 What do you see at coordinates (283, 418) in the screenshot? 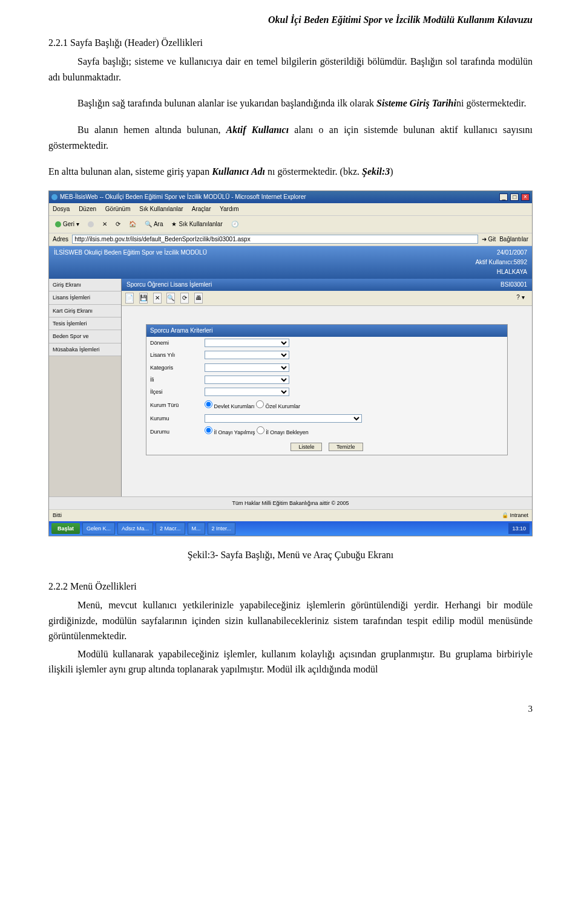
I see `select-kurumu` at bounding box center [283, 418].